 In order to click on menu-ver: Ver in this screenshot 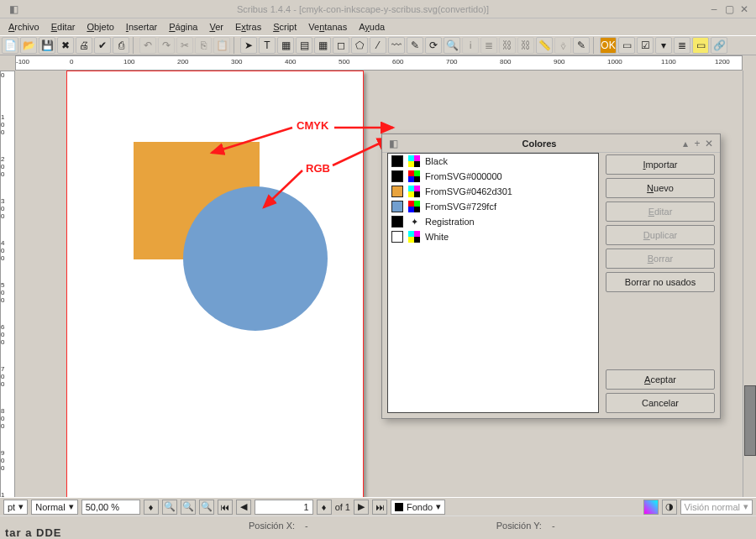, I will do `click(217, 27)`.